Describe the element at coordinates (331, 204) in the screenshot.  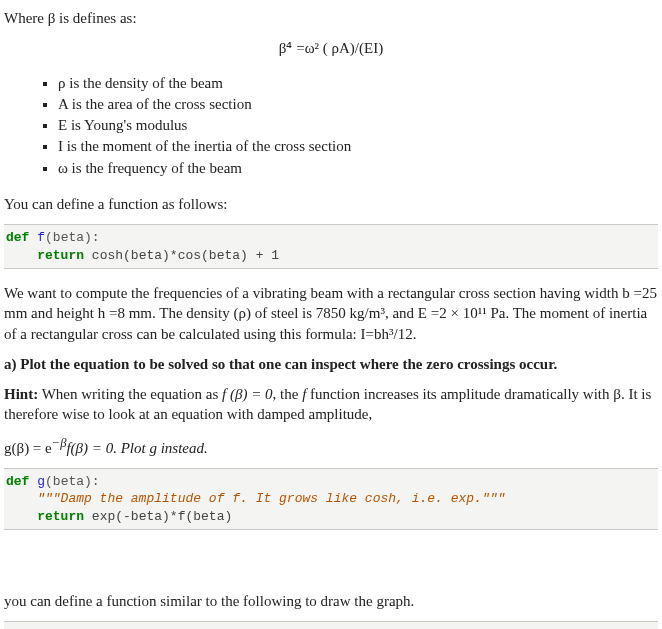
I see `define-function-text: You can define a function as follows:` at that location.